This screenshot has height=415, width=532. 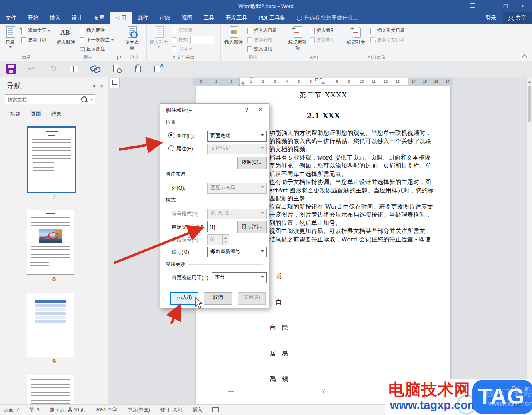 What do you see at coordinates (491, 18) in the screenshot?
I see `sign-in-button: 登录` at bounding box center [491, 18].